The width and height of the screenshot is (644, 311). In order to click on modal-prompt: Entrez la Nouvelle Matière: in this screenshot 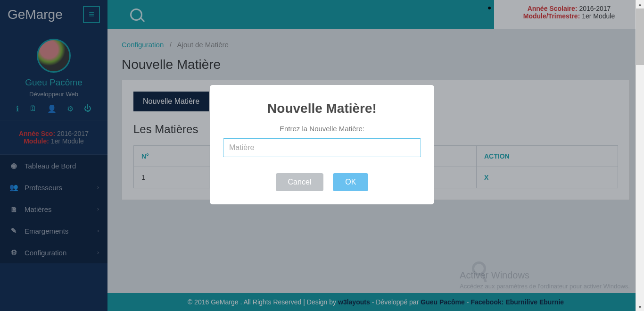, I will do `click(322, 128)`.